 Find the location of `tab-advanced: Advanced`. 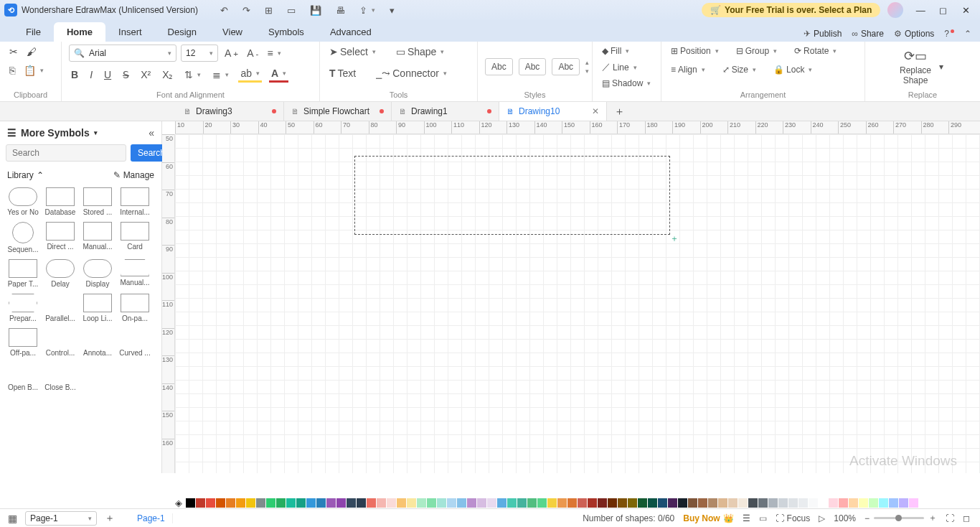

tab-advanced: Advanced is located at coordinates (351, 32).